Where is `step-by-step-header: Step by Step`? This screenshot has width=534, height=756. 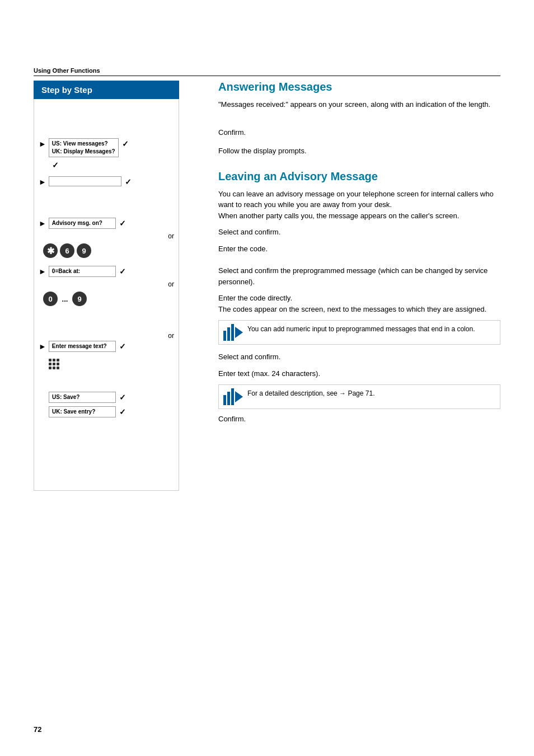 step-by-step-header: Step by Step is located at coordinates (106, 90).